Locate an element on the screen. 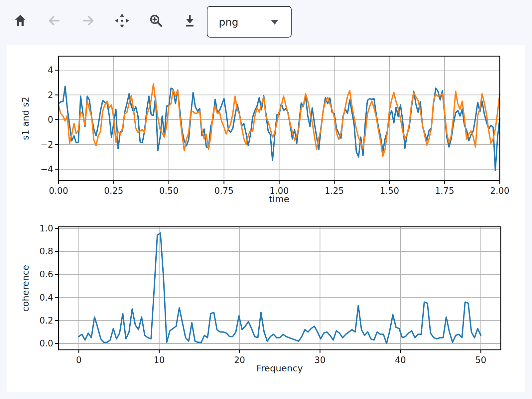 The height and width of the screenshot is (399, 532). arrow-left-icon is located at coordinates (54, 21).